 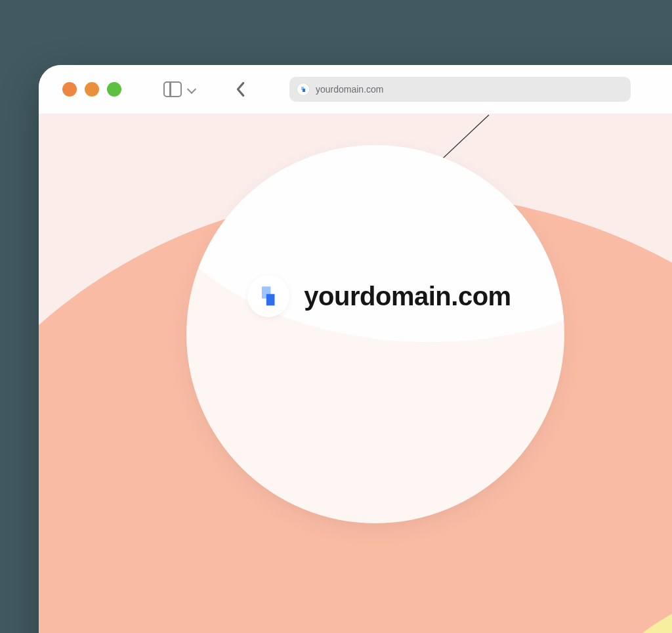 I want to click on address-bar-url: yourdomain.com, so click(x=350, y=89).